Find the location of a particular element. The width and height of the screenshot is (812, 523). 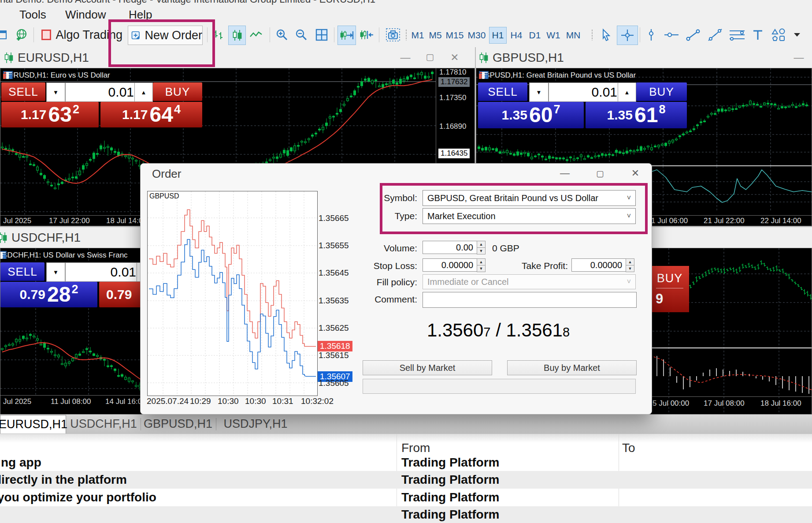

take-profit-input: 0.00000 is located at coordinates (599, 265).